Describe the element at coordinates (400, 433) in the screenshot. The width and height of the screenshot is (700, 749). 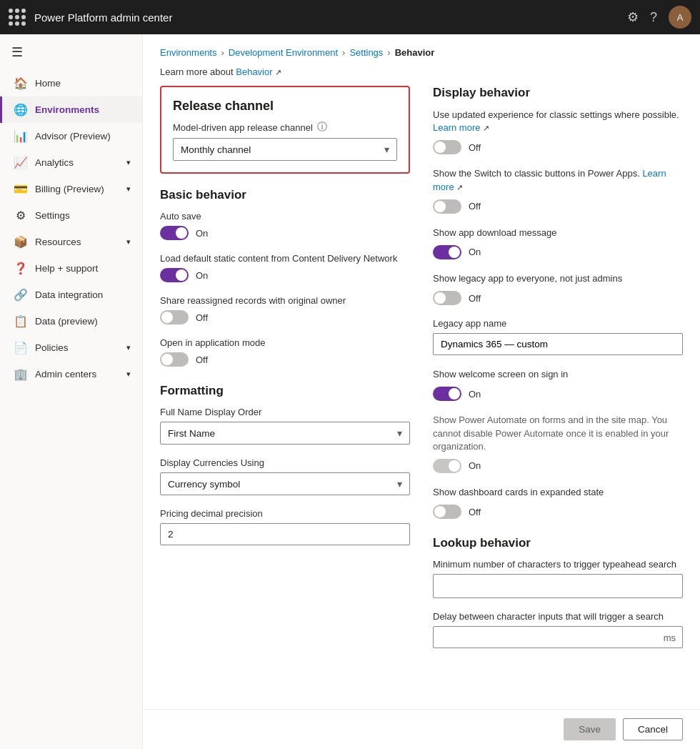
I see `full-name-chevron: ▾` at that location.